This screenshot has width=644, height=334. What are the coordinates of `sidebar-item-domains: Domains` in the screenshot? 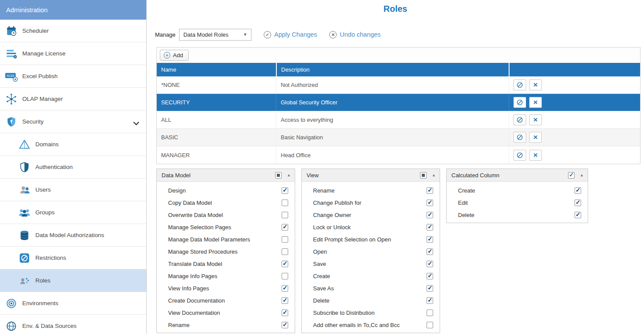 It's located at (73, 145).